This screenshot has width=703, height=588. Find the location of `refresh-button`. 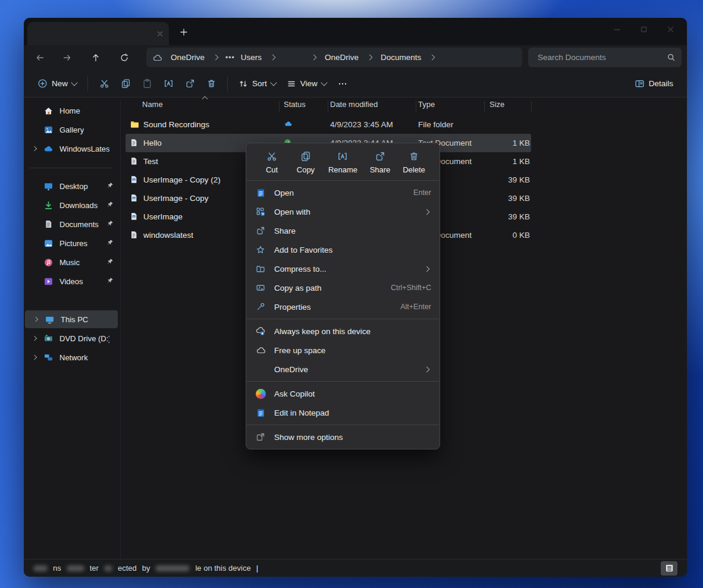

refresh-button is located at coordinates (124, 58).